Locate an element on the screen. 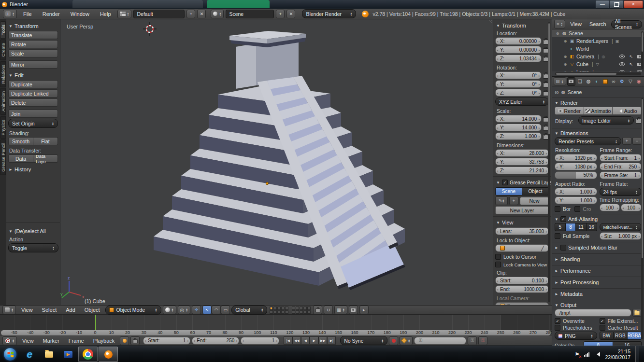 The height and width of the screenshot is (362, 644). menu-frame: Frame is located at coordinates (76, 341).